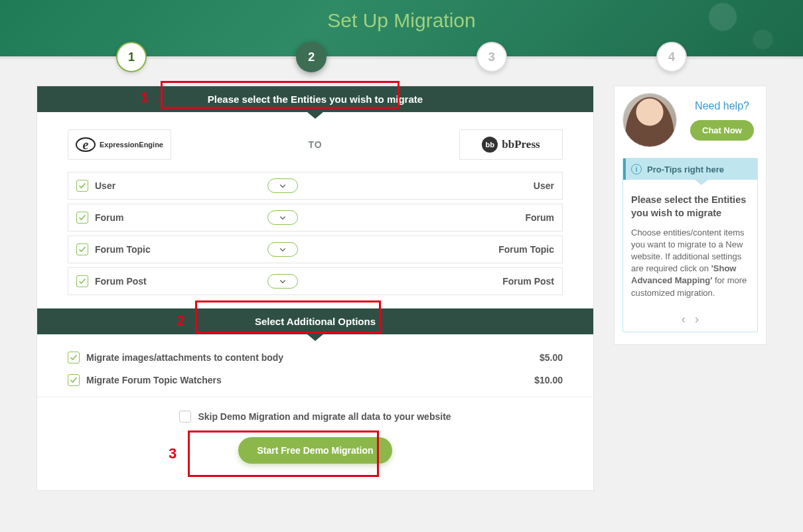  I want to click on entity-row: Forum Post Forum Post, so click(315, 281).